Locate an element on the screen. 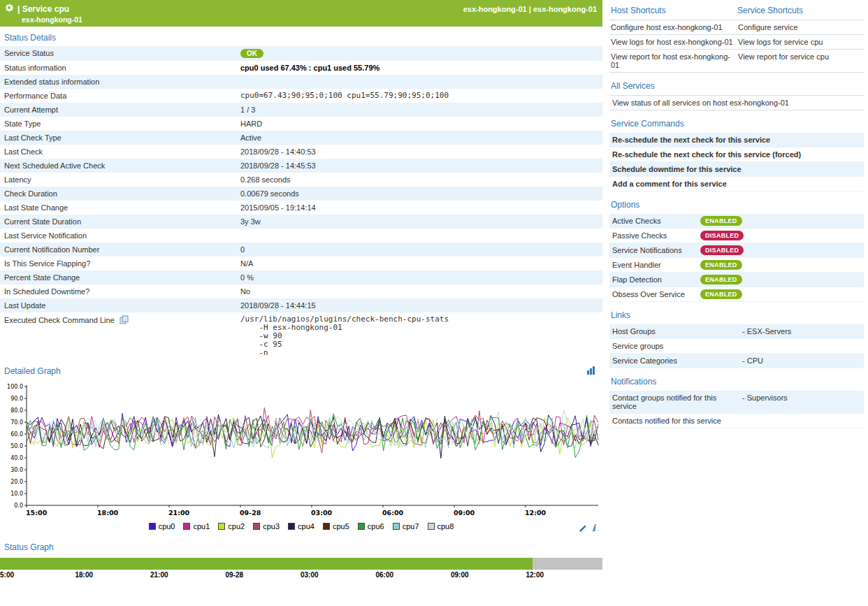  status-row-value: No is located at coordinates (419, 291).